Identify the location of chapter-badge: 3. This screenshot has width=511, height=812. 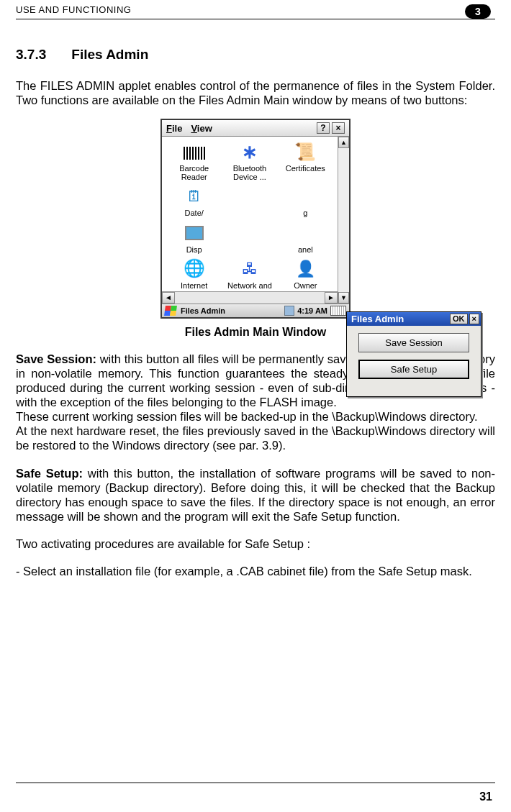
(478, 12).